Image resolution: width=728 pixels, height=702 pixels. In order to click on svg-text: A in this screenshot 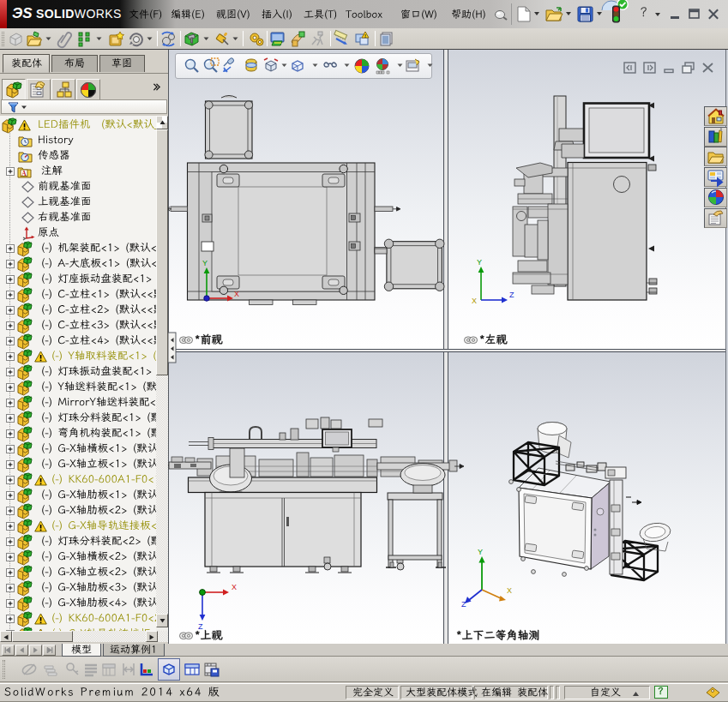, I will do `click(24, 173)`.